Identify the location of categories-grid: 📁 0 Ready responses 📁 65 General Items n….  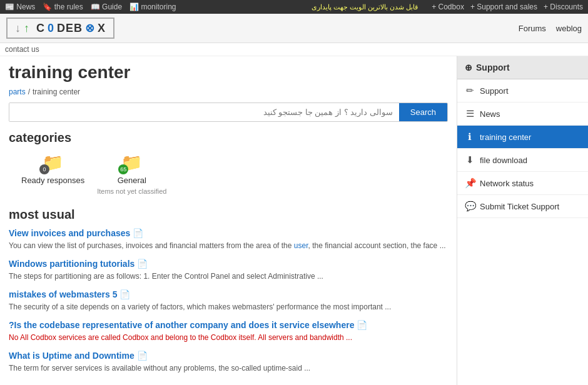
(228, 174).